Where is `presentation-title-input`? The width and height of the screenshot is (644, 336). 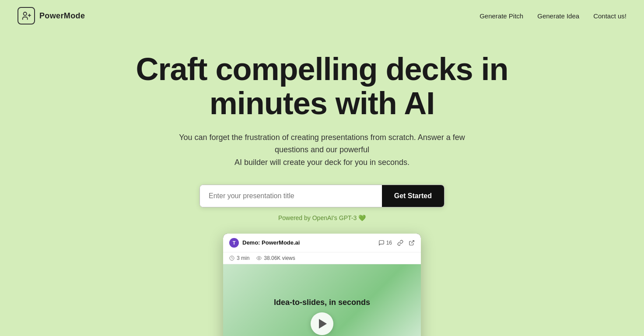
presentation-title-input is located at coordinates (291, 196).